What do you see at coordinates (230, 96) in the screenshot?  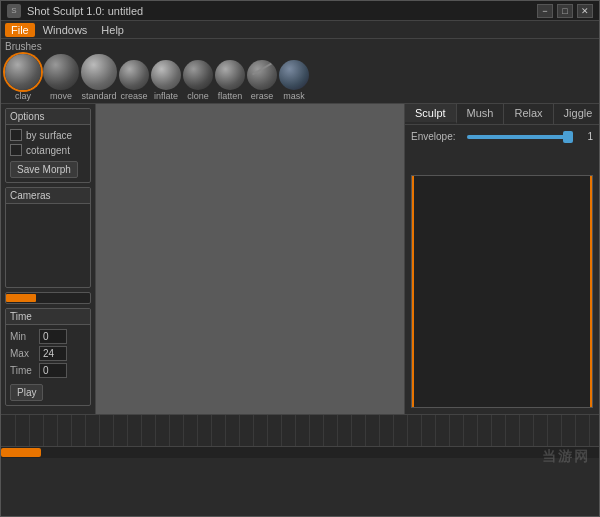 I see `brush-label-flatten: flatten` at bounding box center [230, 96].